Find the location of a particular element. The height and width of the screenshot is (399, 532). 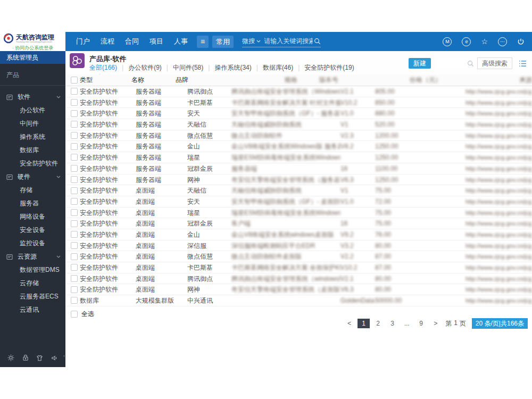

page-button: < is located at coordinates (349, 323).